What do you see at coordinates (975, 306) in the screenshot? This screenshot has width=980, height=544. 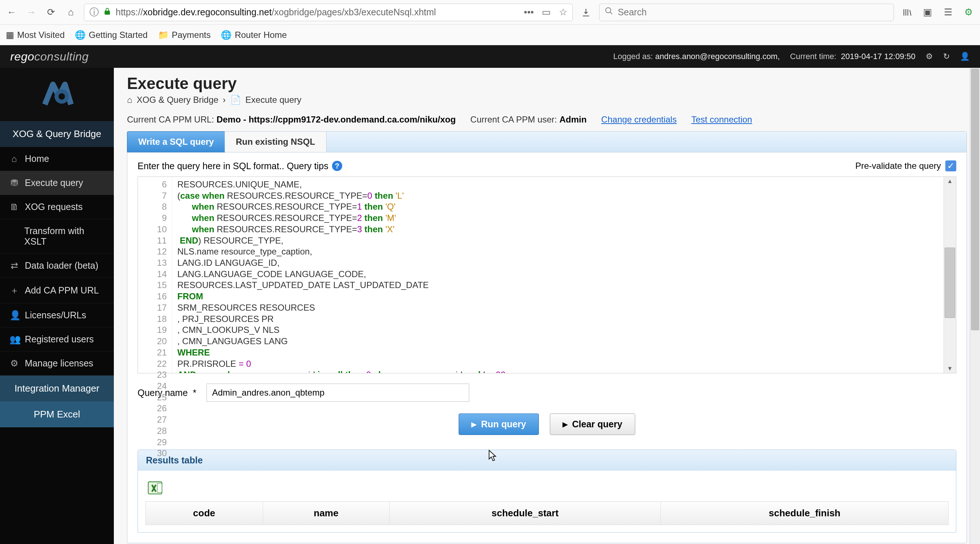 I see `page-scrollbar` at bounding box center [975, 306].